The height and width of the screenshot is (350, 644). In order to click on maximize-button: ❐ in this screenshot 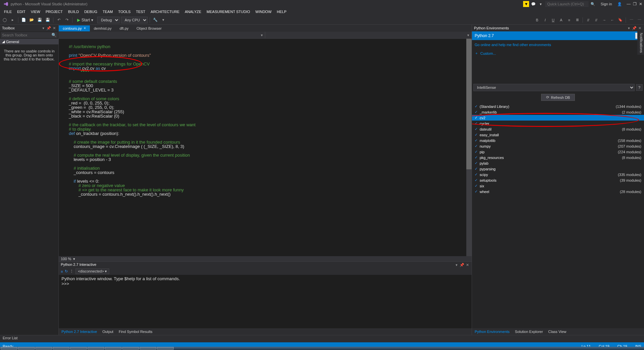, I will do `click(635, 4)`.